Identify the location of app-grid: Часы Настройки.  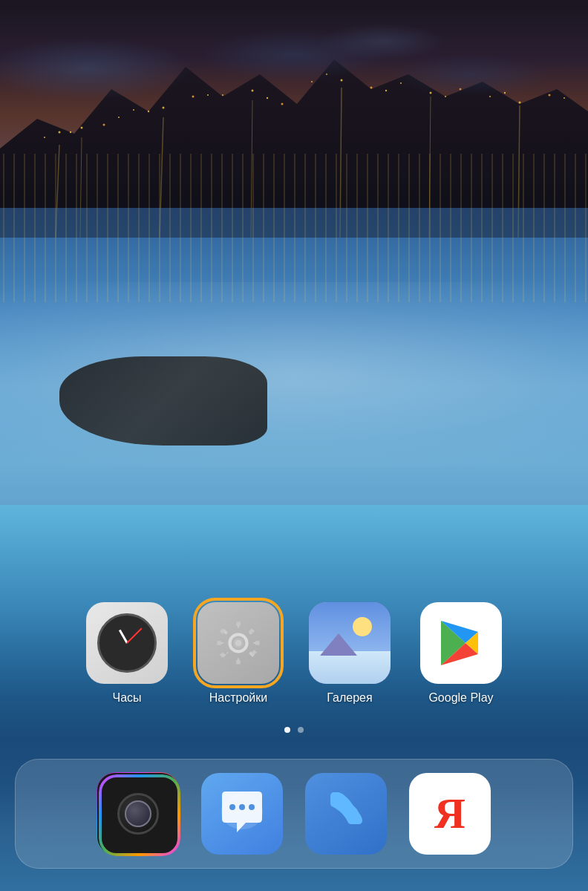
(294, 653).